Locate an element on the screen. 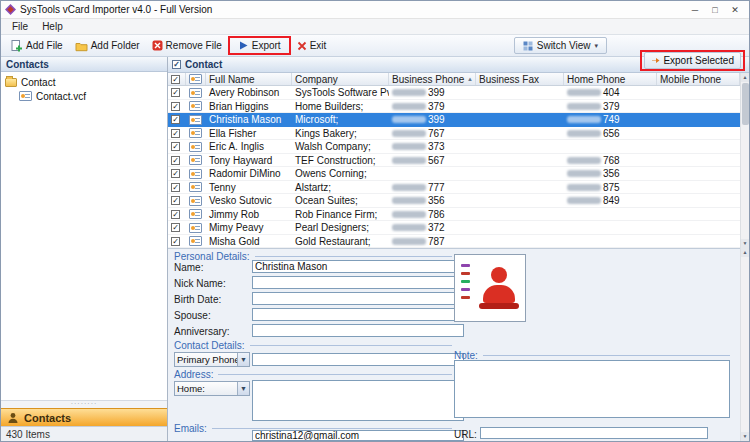  tree-item-contact-vcf: Contact.vcf is located at coordinates (86, 96).